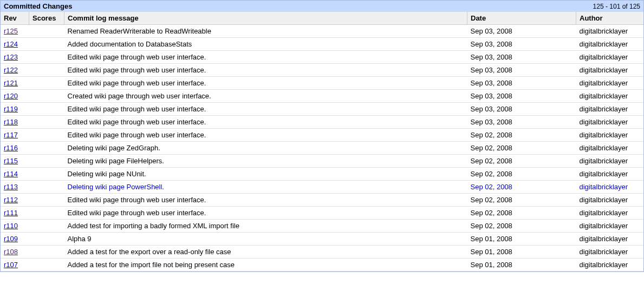  What do you see at coordinates (522, 18) in the screenshot?
I see `col-header-date: Date` at bounding box center [522, 18].